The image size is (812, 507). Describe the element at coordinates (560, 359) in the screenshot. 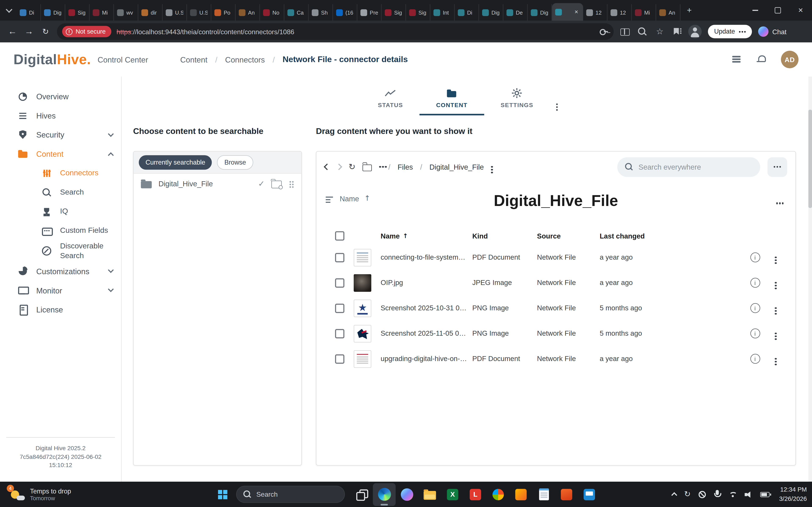

I see `table-row: upgrading-digital-hive-on-w... PDF Docum…` at that location.